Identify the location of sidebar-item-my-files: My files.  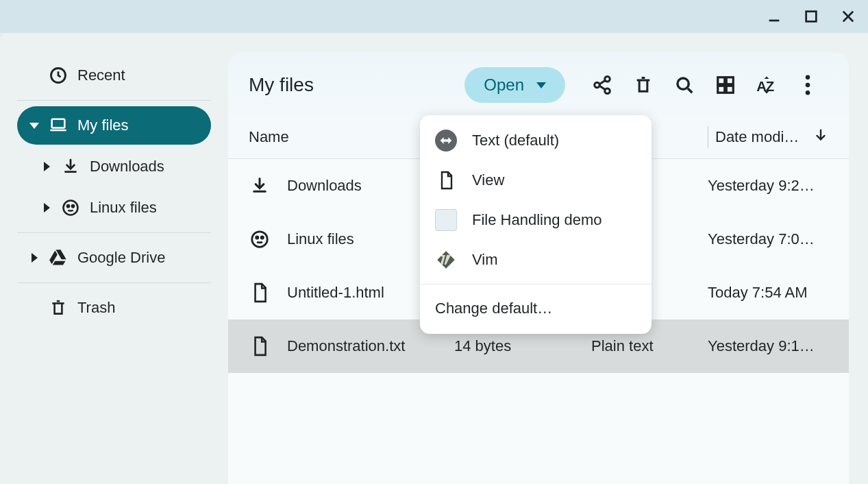
(114, 125).